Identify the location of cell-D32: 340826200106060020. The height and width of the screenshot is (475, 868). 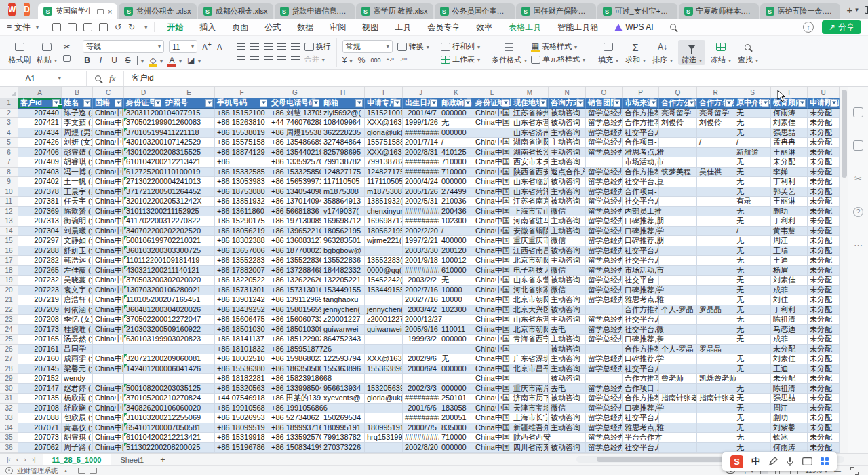
(144, 408).